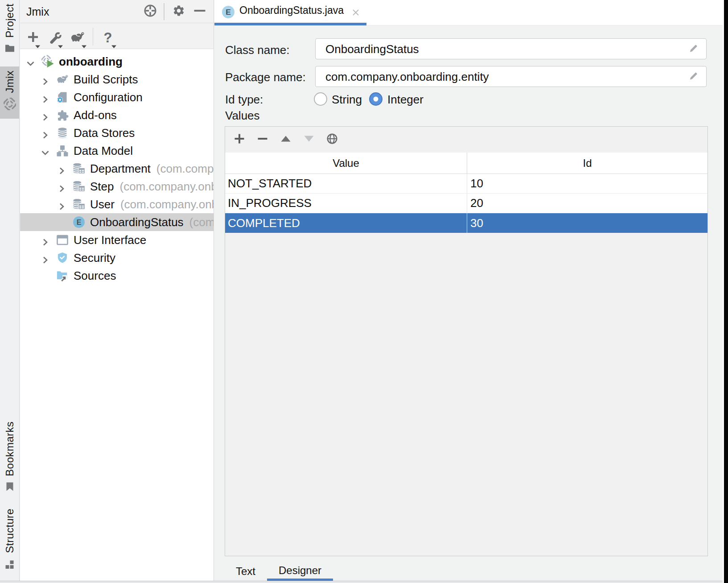 This screenshot has width=728, height=583. Describe the element at coordinates (62, 115) in the screenshot. I see `puzzle-icon` at that location.